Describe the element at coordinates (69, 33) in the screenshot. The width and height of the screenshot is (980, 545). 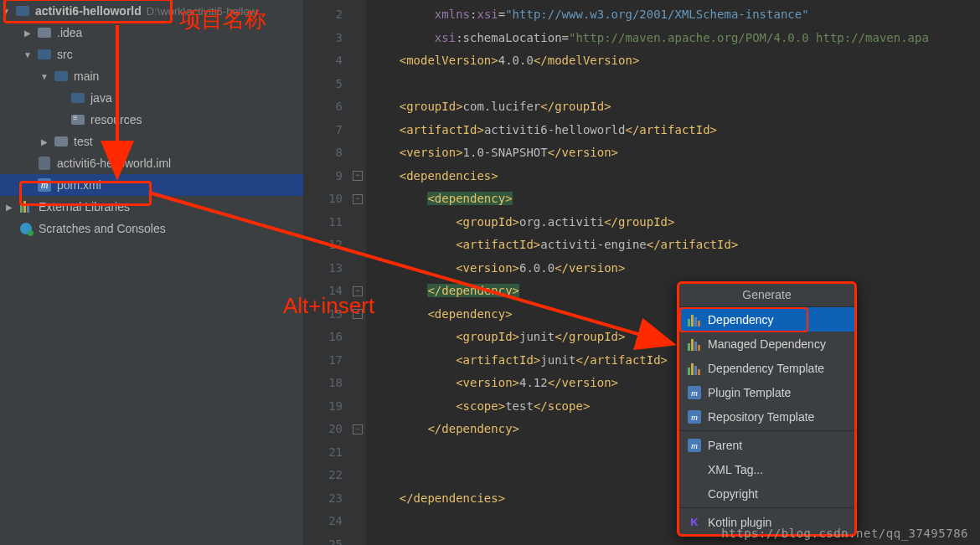
I see `tree-label: .idea` at that location.